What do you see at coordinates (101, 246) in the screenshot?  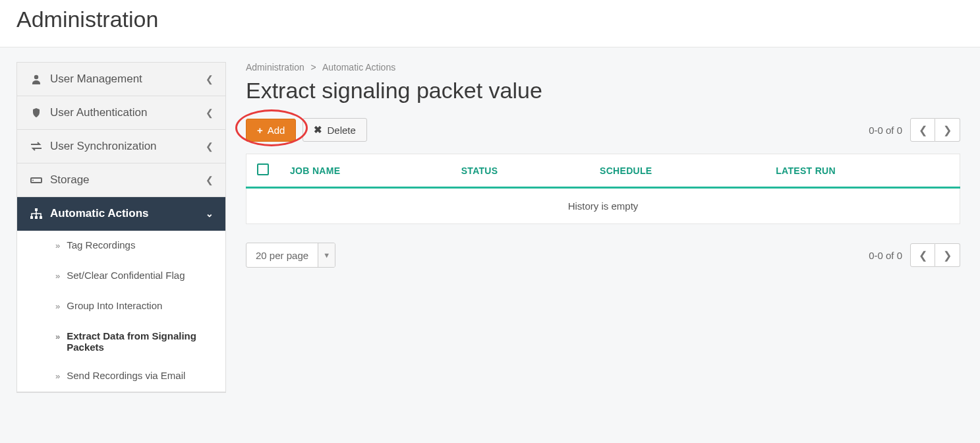 I see `sidebar-subitem-label: Tag Recordings` at bounding box center [101, 246].